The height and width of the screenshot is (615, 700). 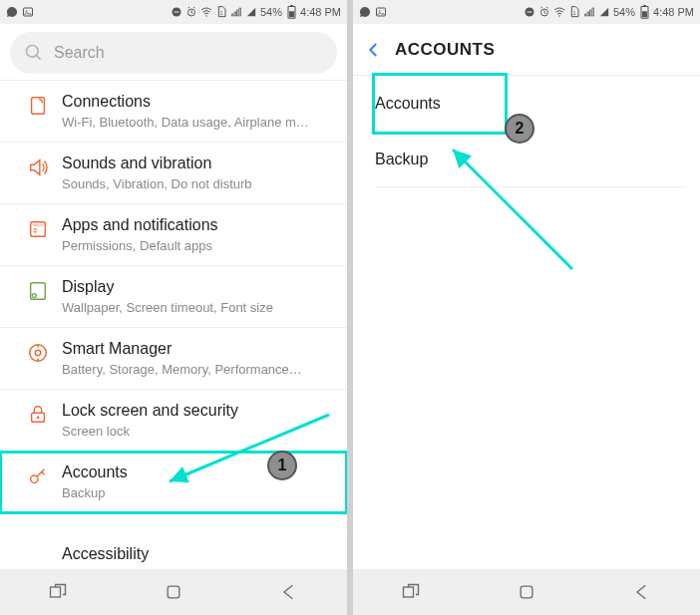 What do you see at coordinates (282, 465) in the screenshot?
I see `annotation-badge-1: 1` at bounding box center [282, 465].